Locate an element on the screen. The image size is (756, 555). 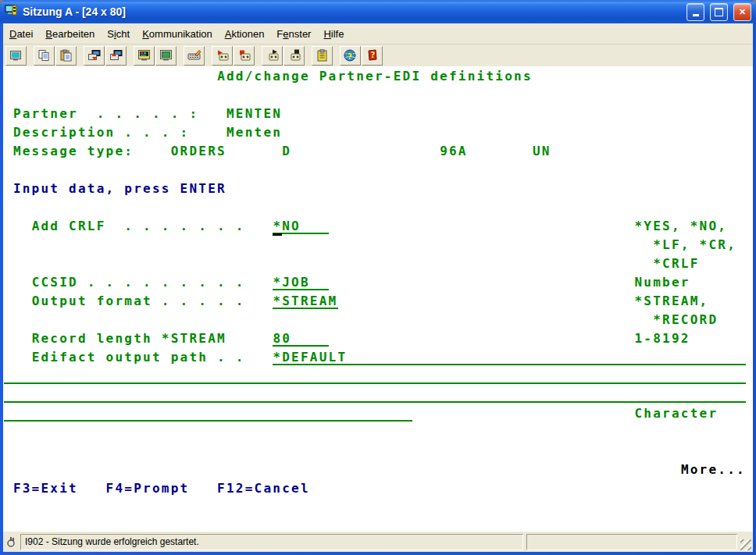
terminal-session-icon is located at coordinates (12, 12).